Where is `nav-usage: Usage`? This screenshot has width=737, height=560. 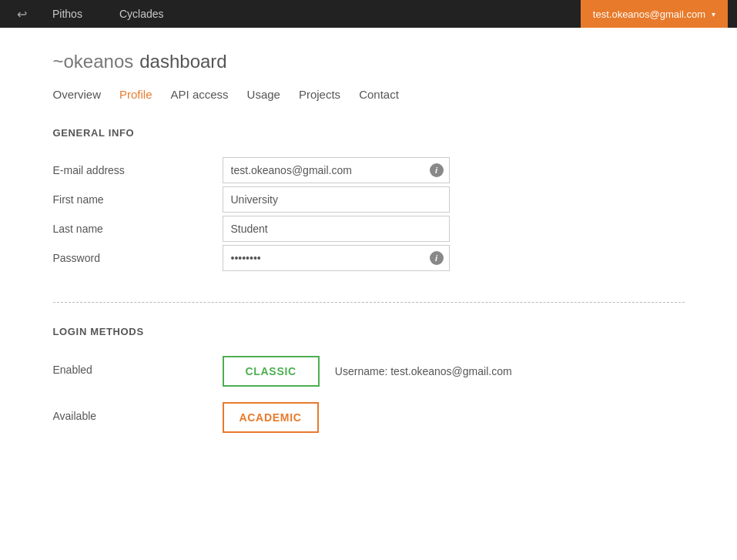 nav-usage: Usage is located at coordinates (263, 96).